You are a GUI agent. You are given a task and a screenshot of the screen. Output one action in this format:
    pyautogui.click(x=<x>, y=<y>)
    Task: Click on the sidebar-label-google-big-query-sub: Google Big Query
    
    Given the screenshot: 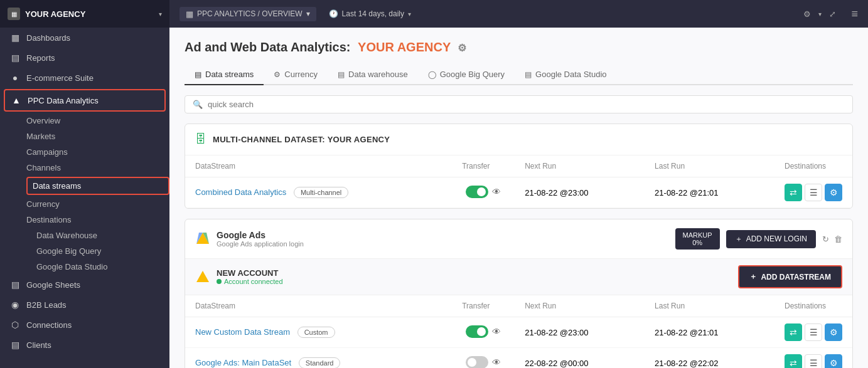 What is the action you would take?
    pyautogui.click(x=69, y=251)
    